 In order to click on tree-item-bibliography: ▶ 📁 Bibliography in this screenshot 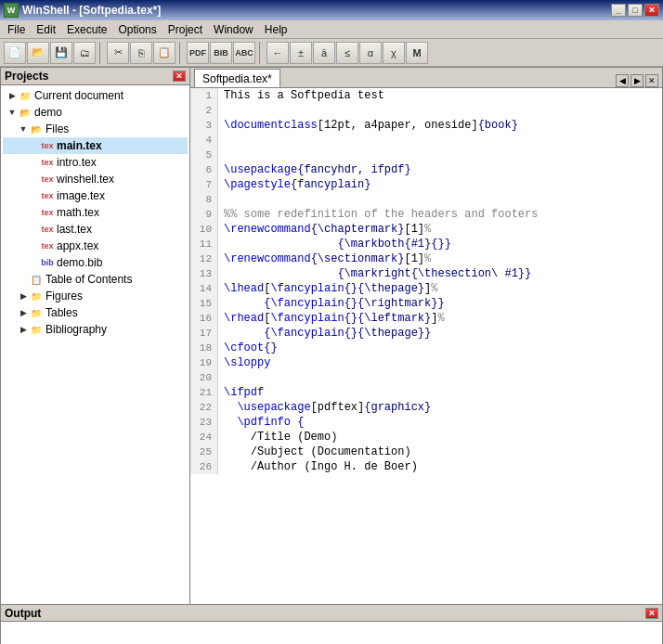, I will do `click(95, 329)`.